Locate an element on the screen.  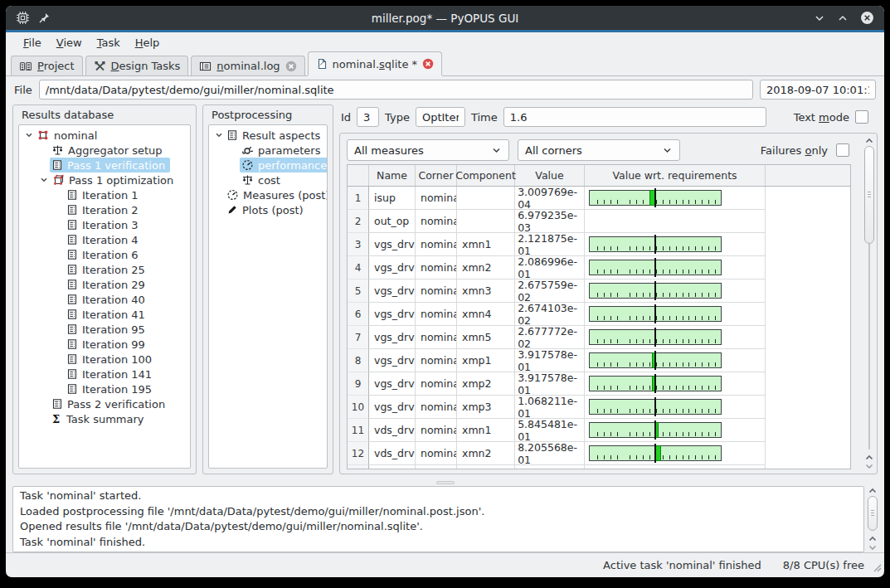
post-item-performance: performance is located at coordinates (268, 165).